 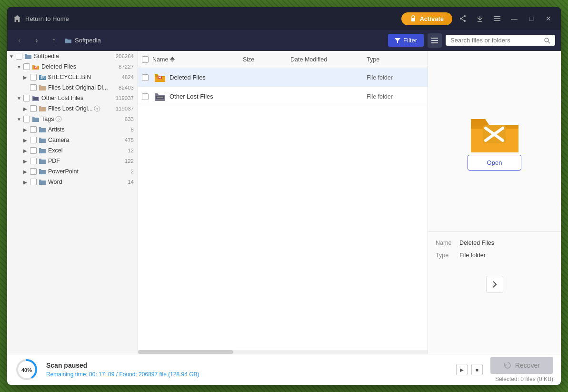 What do you see at coordinates (55, 151) in the screenshot?
I see `excel-label: Excel` at bounding box center [55, 151].